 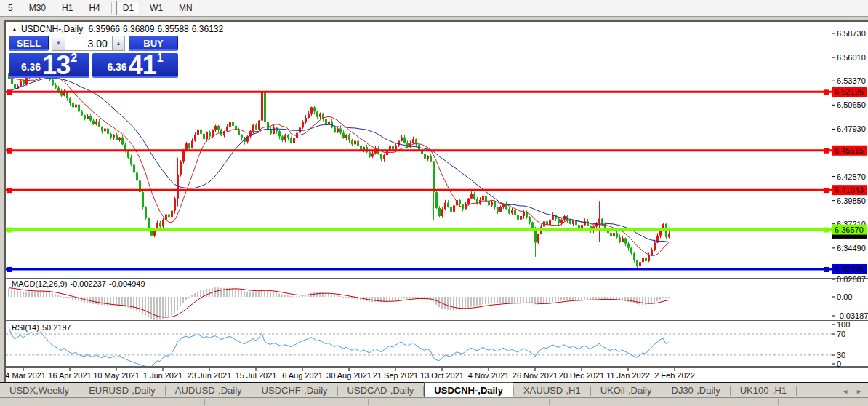 I want to click on tab-ukoil-daily: UKOil-,Daily, so click(x=627, y=391).